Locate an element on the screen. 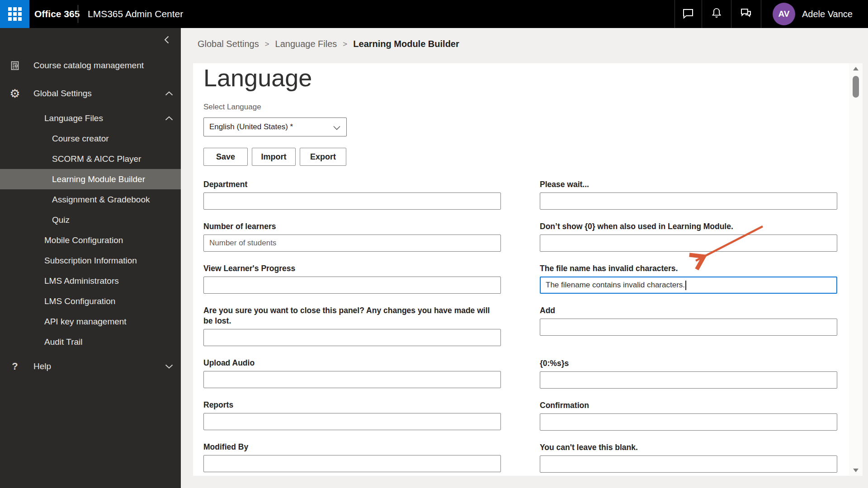  field-label: Please wait... is located at coordinates (689, 184).